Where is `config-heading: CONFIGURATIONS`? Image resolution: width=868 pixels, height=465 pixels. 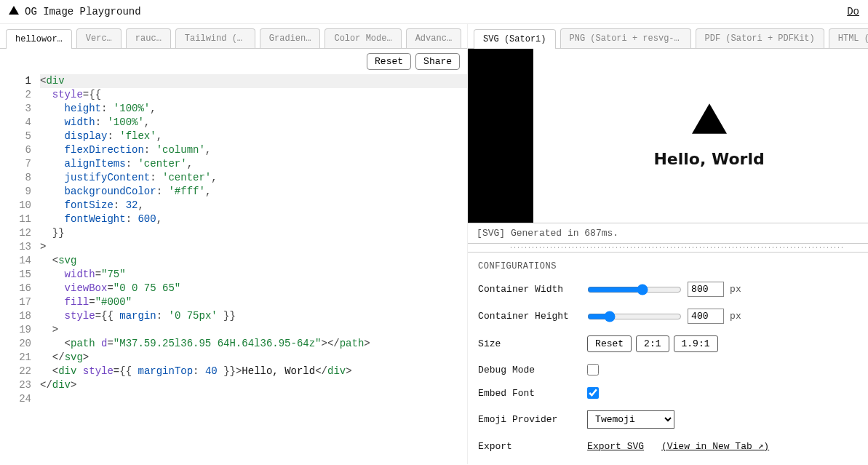 config-heading: CONFIGURATIONS is located at coordinates (673, 266).